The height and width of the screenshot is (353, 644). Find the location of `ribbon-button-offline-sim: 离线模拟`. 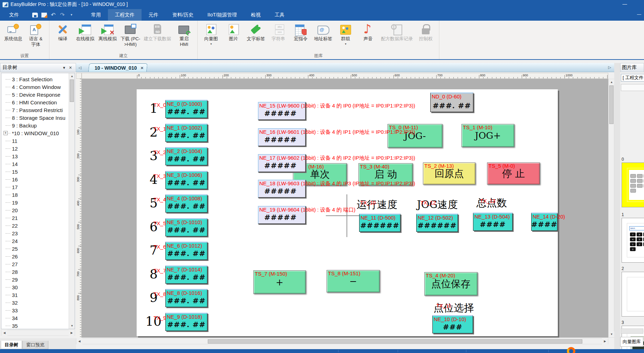

ribbon-button-offline-sim: 离线模拟 is located at coordinates (108, 38).